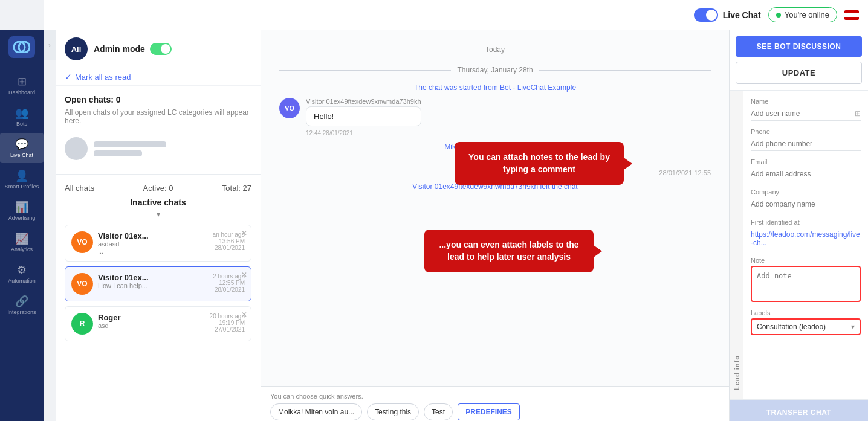  I want to click on chevron-down-icon: ▾, so click(853, 327).